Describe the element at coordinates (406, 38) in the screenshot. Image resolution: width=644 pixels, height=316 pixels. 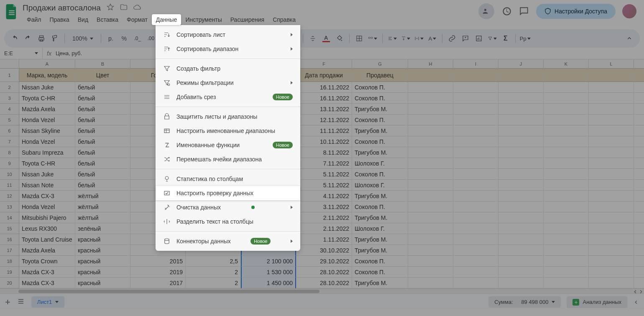
I see `valign-icon` at that location.